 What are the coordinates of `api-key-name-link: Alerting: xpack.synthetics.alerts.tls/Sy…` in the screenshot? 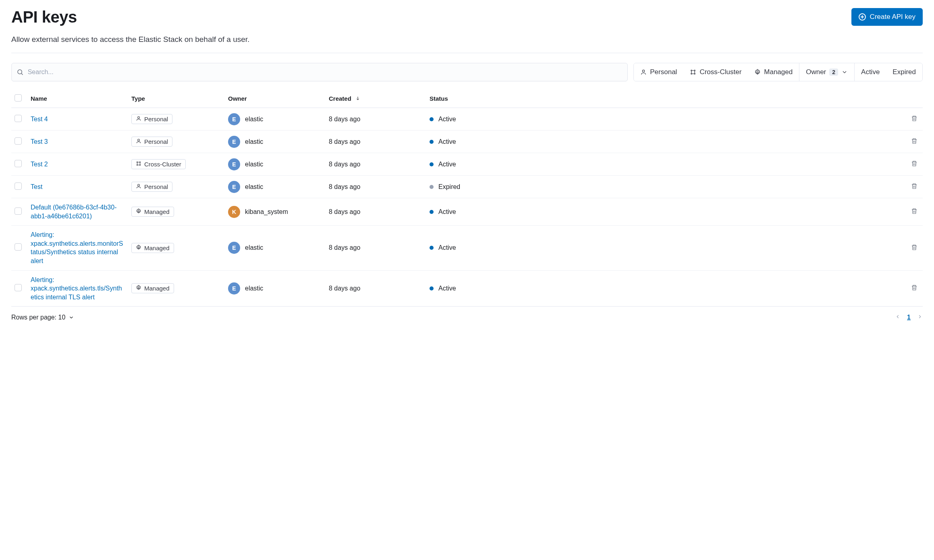 It's located at (77, 288).